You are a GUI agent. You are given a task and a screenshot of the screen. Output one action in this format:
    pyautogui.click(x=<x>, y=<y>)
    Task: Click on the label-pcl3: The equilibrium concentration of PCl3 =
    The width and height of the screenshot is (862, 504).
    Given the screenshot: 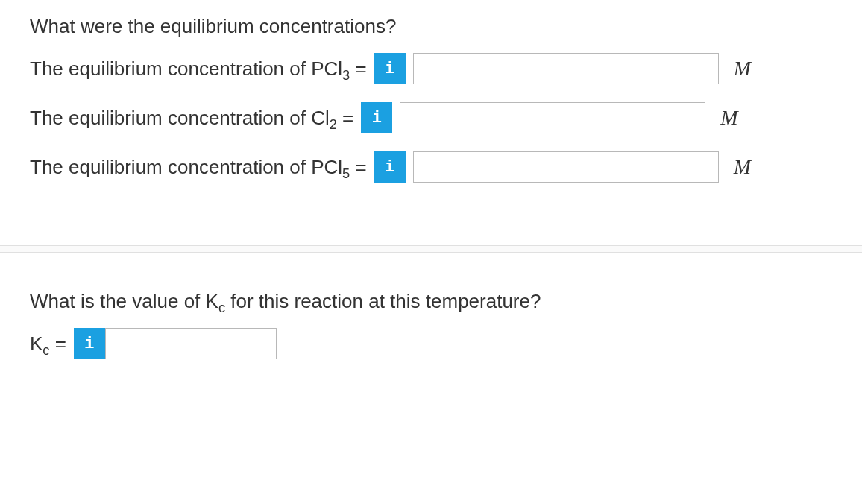 What is the action you would take?
    pyautogui.click(x=198, y=69)
    